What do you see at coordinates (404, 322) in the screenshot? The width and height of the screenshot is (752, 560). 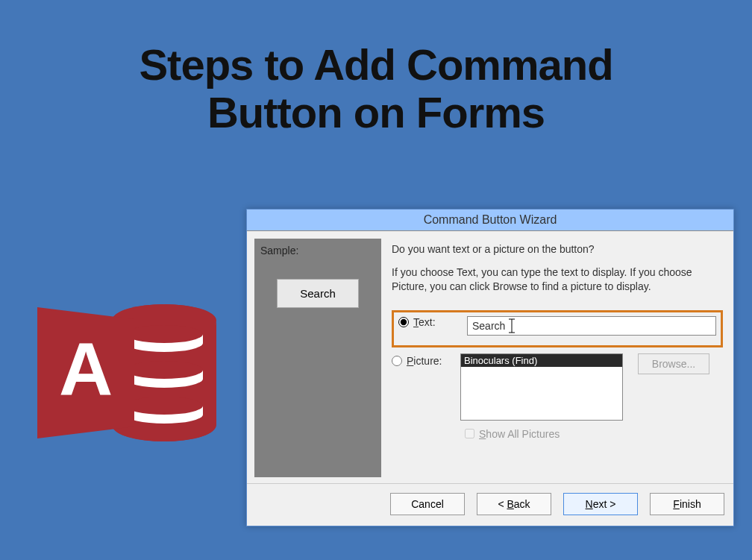 I see `text-radio` at bounding box center [404, 322].